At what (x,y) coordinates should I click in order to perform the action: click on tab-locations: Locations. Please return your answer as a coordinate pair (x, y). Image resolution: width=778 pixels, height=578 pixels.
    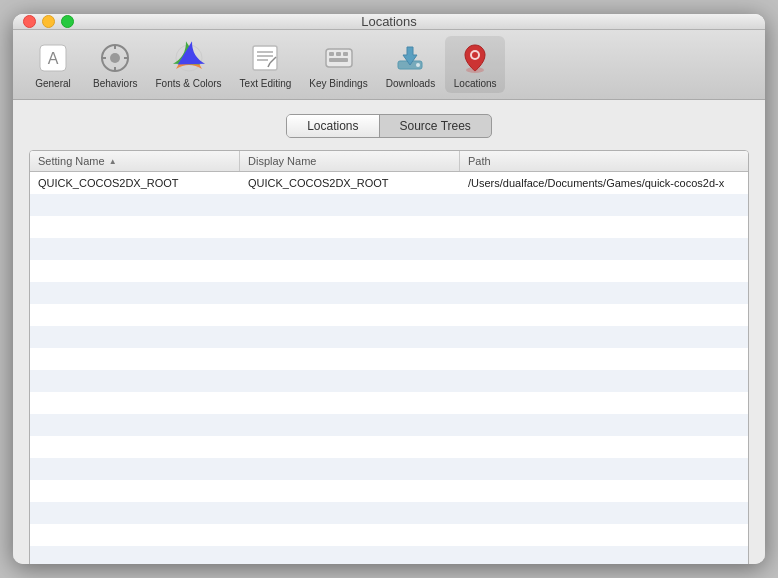
    Looking at the image, I should click on (332, 126).